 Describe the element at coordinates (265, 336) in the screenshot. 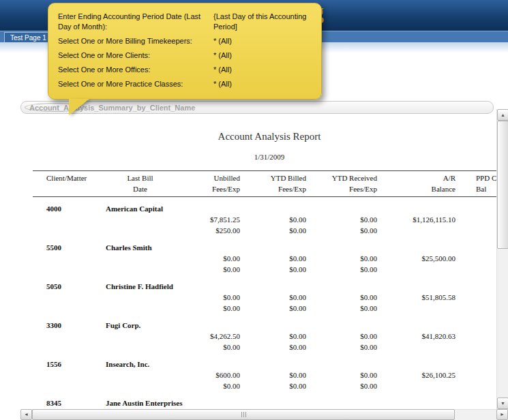

I see `client-group: 3300Fugi Corp.$4,262.50$0.00$0.00$41,820…` at that location.